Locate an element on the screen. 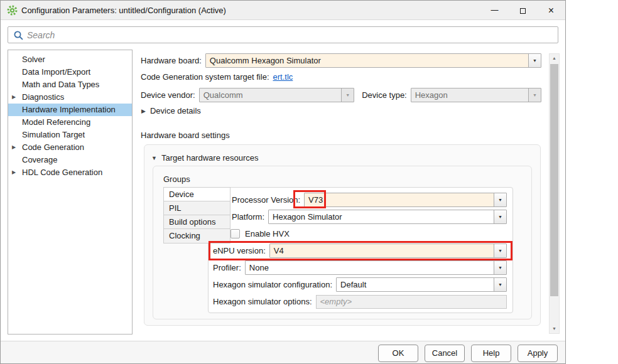 This screenshot has width=618, height=364. tab-device: Device is located at coordinates (197, 195).